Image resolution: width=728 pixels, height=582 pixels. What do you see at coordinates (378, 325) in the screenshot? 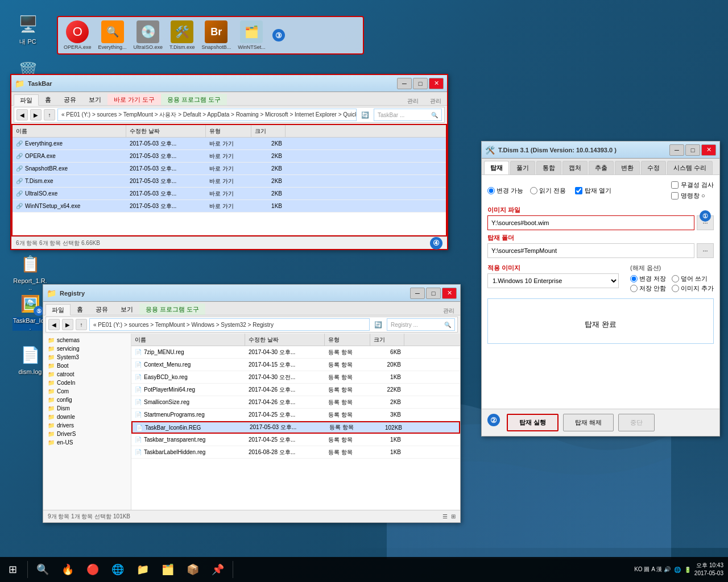
I see `refresh-btn-b: 🔄` at bounding box center [378, 325].